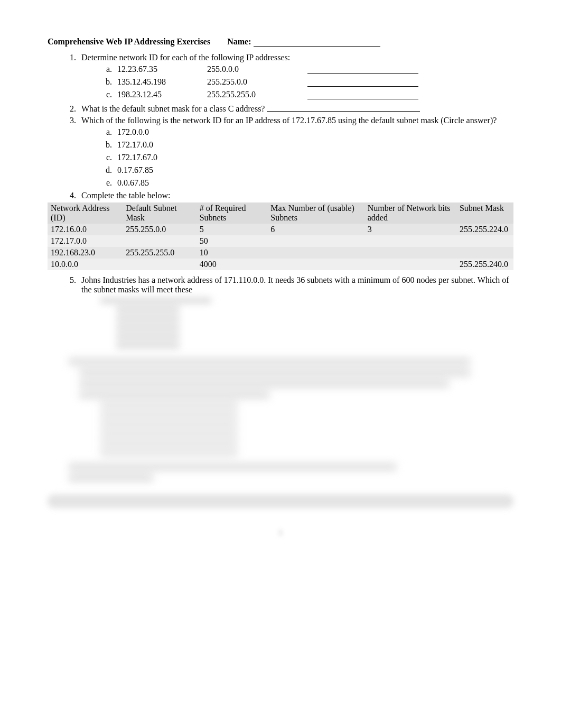 The image size is (561, 728). Describe the element at coordinates (296, 108) in the screenshot. I see `question-2: What is the default subnet mask for a cl…` at that location.